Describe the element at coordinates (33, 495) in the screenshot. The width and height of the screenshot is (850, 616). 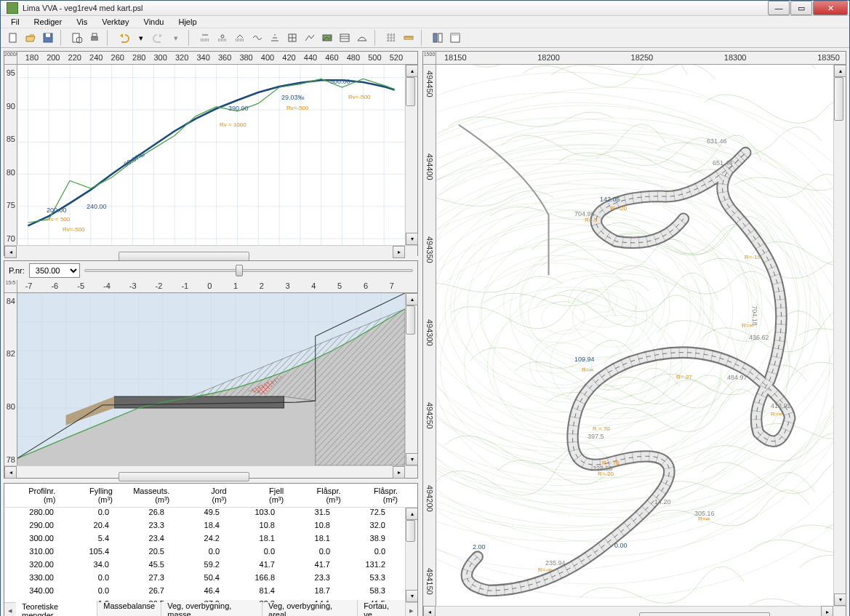
I see `col-header: Profilnr.(m)` at that location.